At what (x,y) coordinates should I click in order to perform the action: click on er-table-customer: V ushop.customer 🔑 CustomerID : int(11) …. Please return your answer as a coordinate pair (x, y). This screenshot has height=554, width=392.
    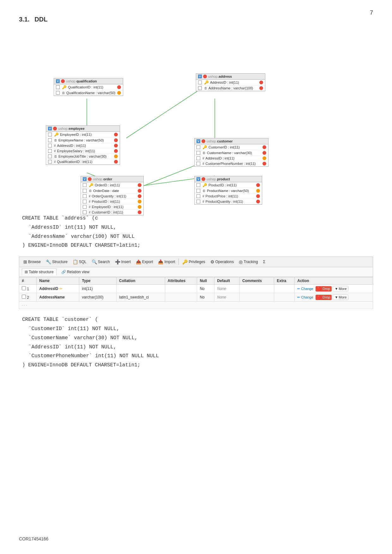
    Looking at the image, I should click on (231, 152).